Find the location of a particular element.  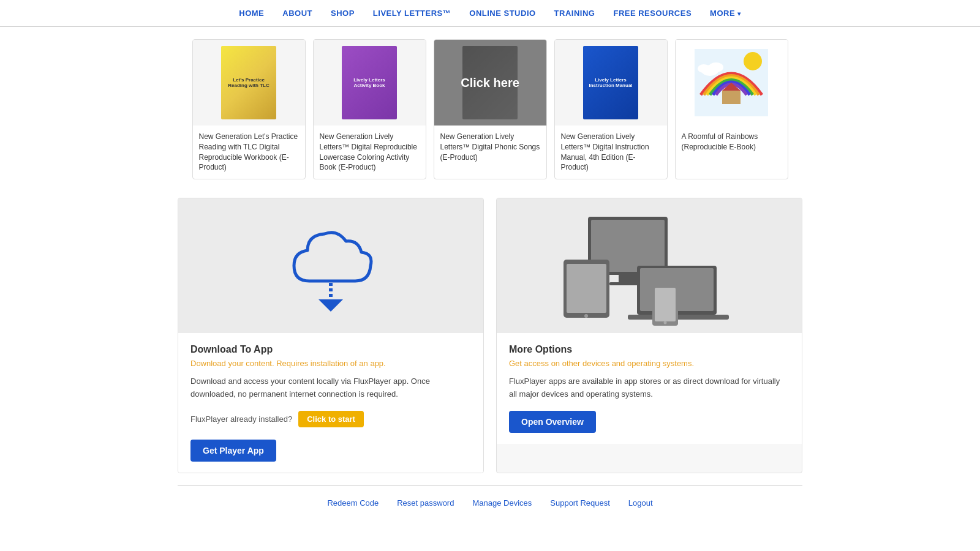

more-options-heading: More Options is located at coordinates (649, 350).